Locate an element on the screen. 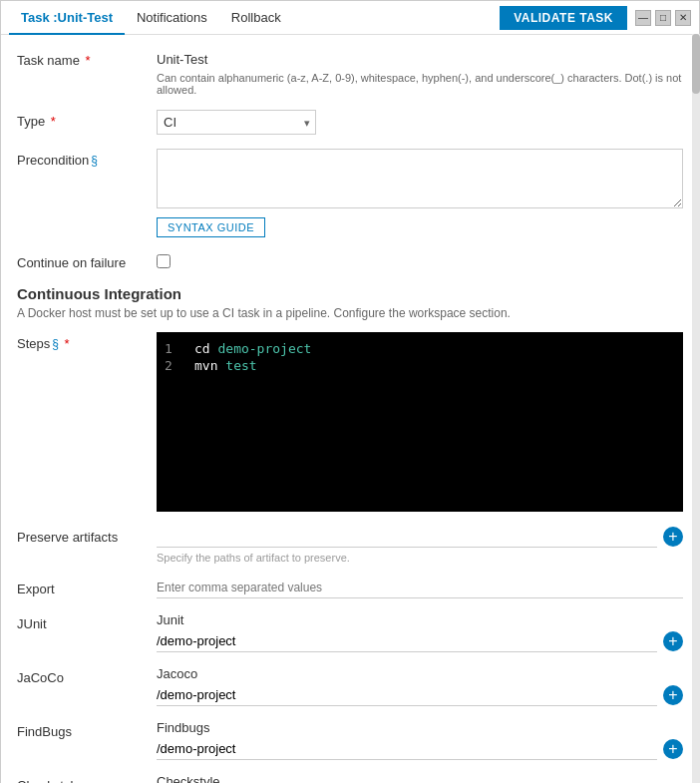 Image resolution: width=700 pixels, height=783 pixels. preserve-artifacts-field: + Specify the paths of artifact to prese… is located at coordinates (420, 545).